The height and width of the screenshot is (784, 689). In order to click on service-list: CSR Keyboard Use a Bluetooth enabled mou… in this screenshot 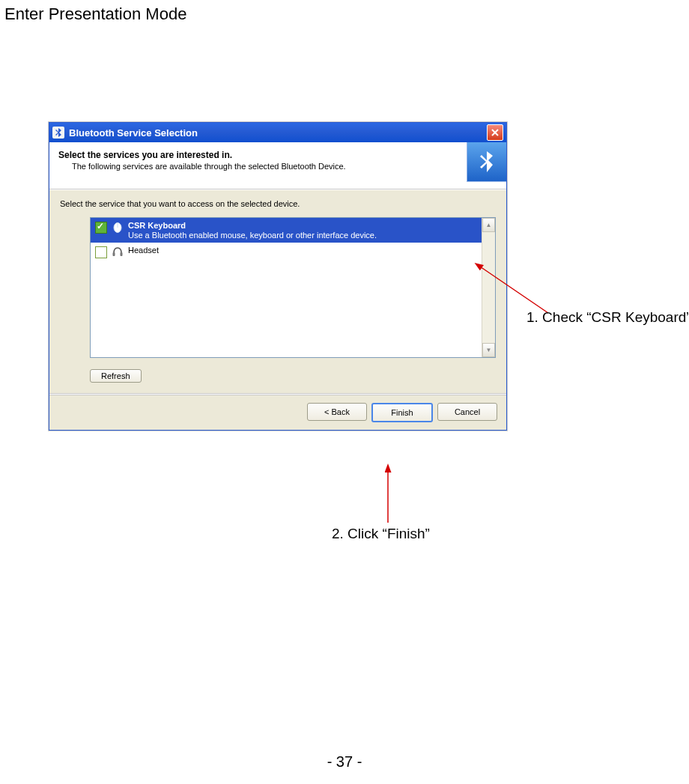, I will do `click(286, 288)`.